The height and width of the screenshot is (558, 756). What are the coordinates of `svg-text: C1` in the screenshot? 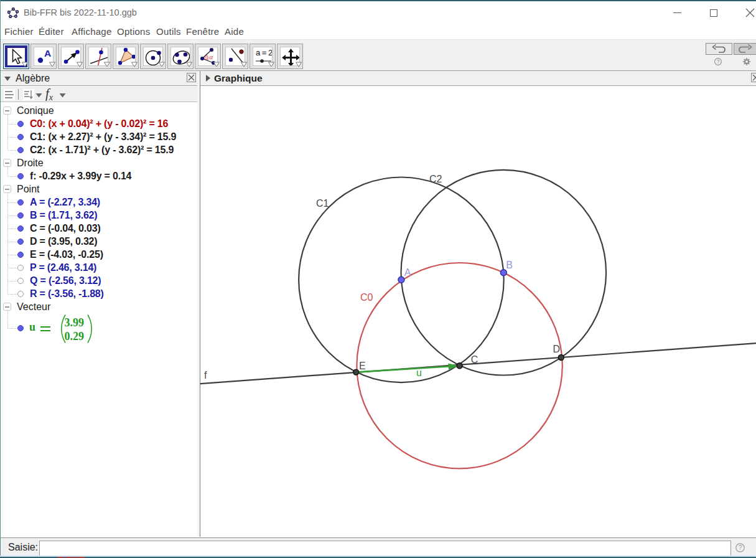 It's located at (322, 203).